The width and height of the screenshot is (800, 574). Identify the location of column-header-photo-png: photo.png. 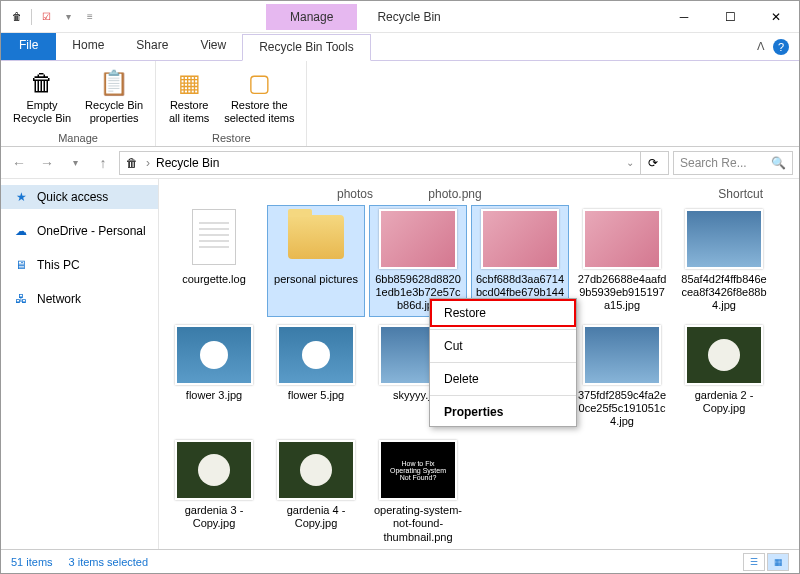
(455, 194).